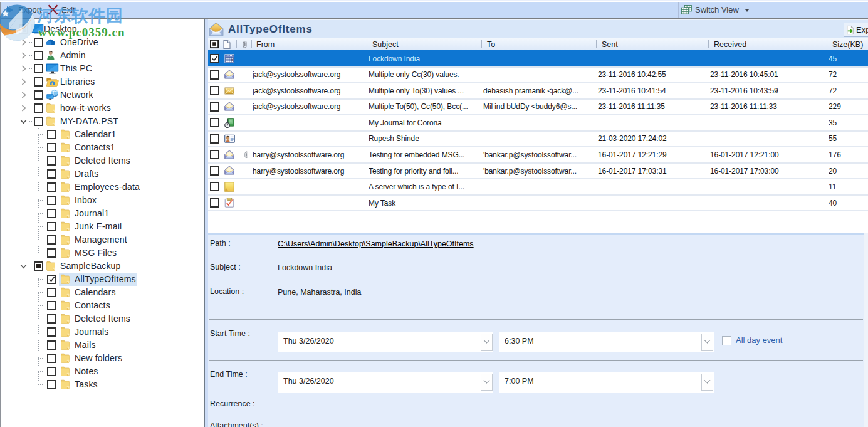  Describe the element at coordinates (727, 341) in the screenshot. I see `all-day-event-checkbox` at that location.